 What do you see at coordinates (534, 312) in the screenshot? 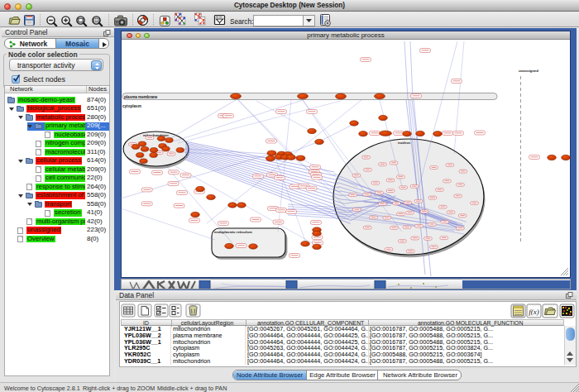
I see `svg-text: f(x)` at bounding box center [534, 312].